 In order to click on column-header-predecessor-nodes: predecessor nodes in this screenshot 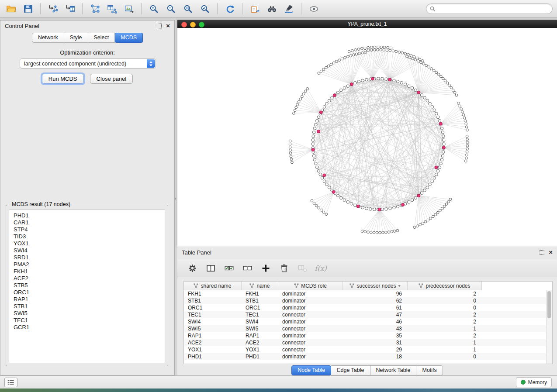, I will do `click(445, 286)`.